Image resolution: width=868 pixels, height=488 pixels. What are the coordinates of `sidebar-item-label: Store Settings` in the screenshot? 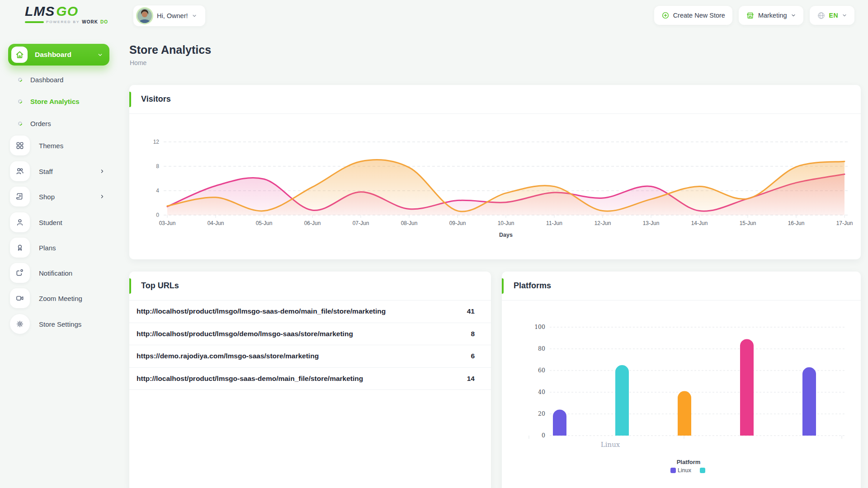 It's located at (60, 324).